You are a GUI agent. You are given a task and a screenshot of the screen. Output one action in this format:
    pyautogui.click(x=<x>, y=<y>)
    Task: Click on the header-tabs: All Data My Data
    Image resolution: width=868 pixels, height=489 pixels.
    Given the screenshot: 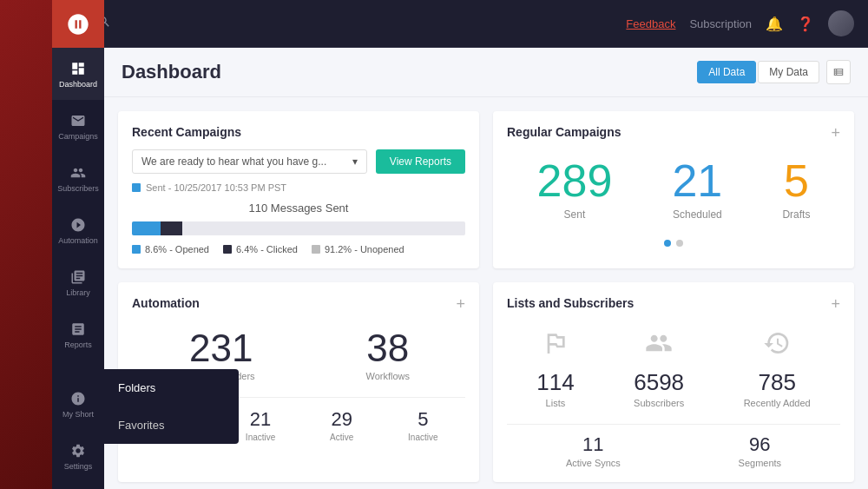 What is the action you would take?
    pyautogui.click(x=774, y=72)
    